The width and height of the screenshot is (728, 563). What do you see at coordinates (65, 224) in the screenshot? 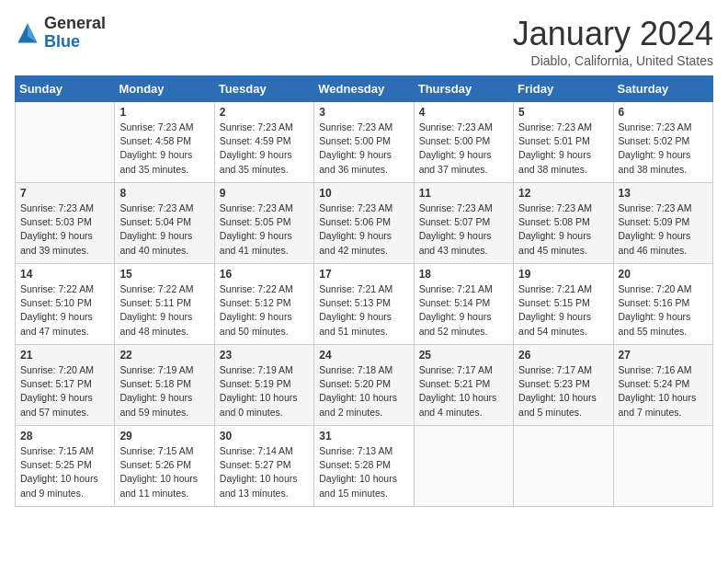
I see `calendar-cell: 7Sunrise: 7:23 AM Sunset: 5:03 PM Daylig…` at bounding box center [65, 224].